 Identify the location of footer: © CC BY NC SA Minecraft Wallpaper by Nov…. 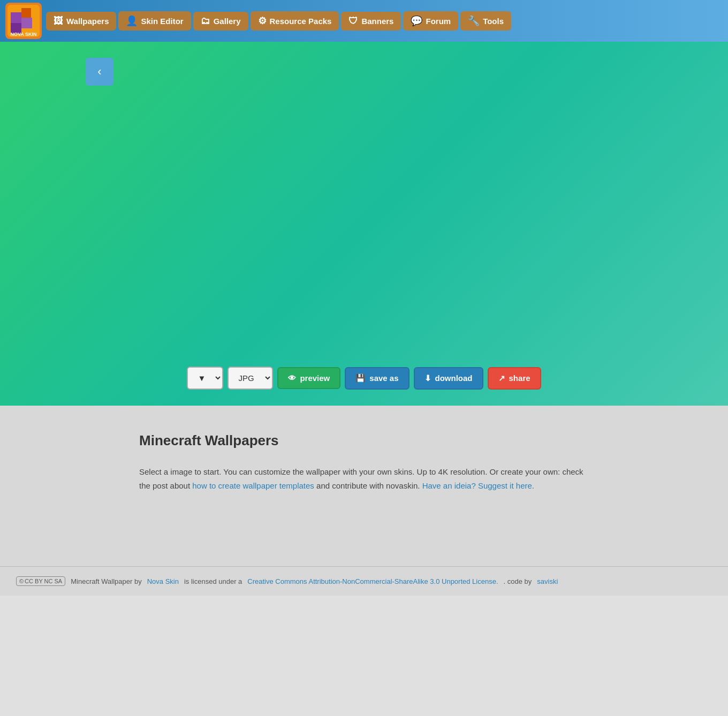
(364, 581).